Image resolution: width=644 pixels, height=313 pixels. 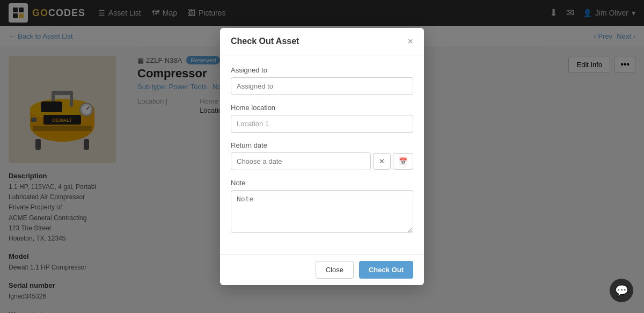 I want to click on return-date-group: Return date ✕ 📅, so click(x=322, y=156).